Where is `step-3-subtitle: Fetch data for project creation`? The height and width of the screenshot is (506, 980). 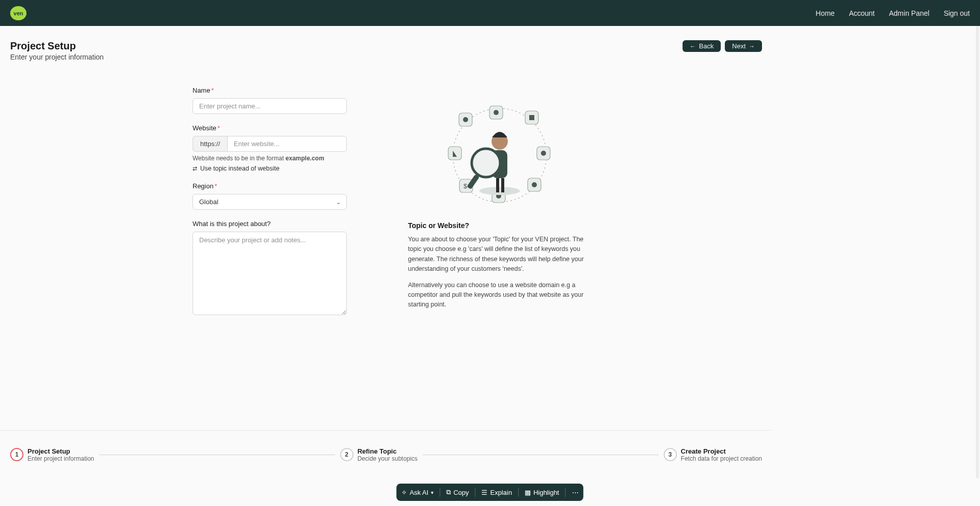
step-3-subtitle: Fetch data for project creation is located at coordinates (721, 459).